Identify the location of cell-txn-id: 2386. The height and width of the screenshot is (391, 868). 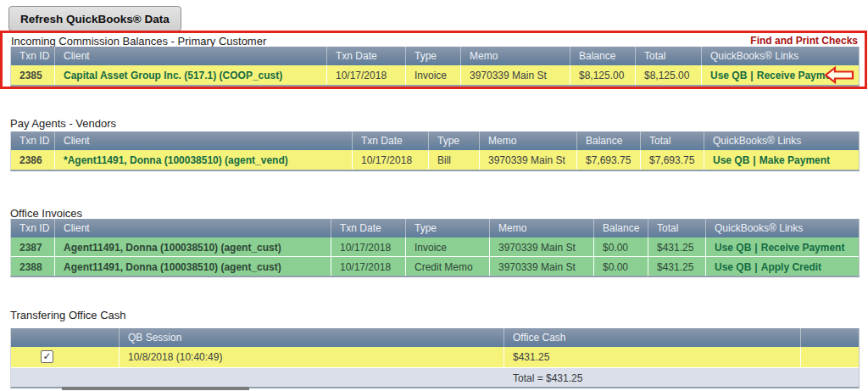
(33, 159).